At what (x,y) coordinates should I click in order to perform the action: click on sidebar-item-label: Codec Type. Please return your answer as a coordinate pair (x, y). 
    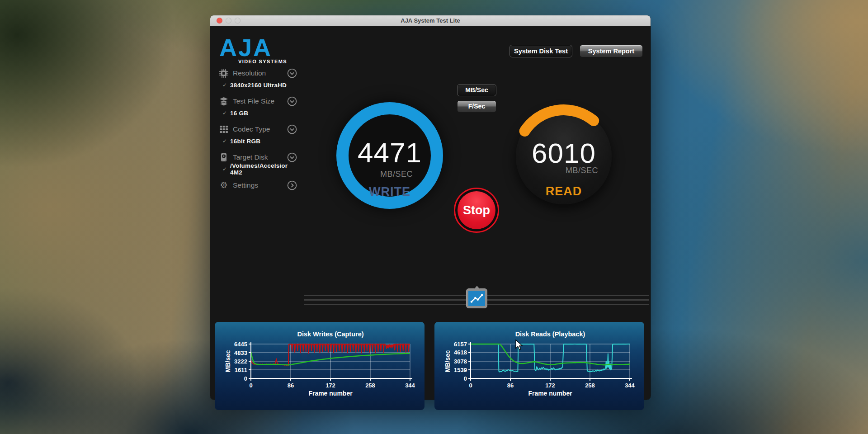
    Looking at the image, I should click on (251, 129).